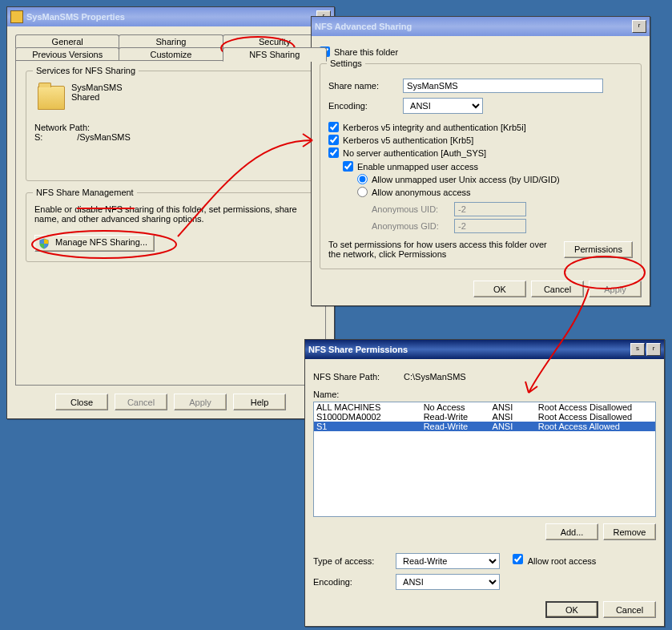  I want to click on perm-encoding-select: ANSI, so click(448, 582).